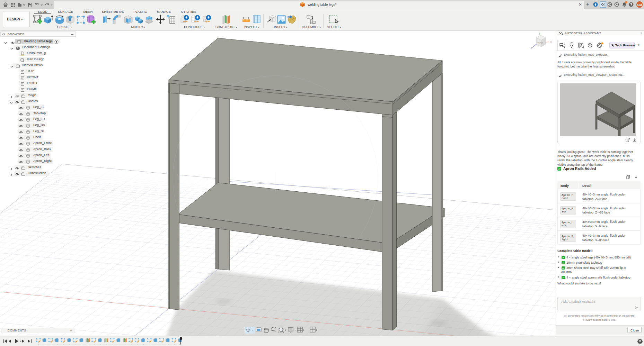 Image resolution: width=644 pixels, height=346 pixels. Describe the element at coordinates (532, 48) in the screenshot. I see `svg-text: Z` at that location.